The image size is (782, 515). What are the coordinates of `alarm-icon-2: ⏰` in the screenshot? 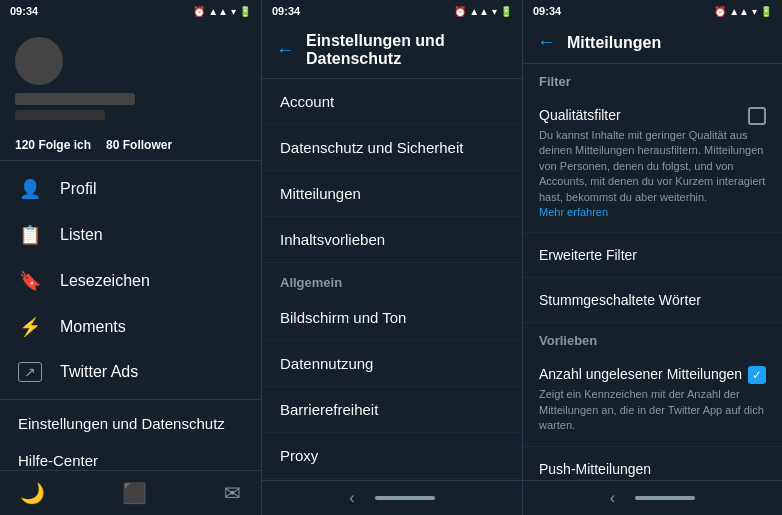 It's located at (460, 12).